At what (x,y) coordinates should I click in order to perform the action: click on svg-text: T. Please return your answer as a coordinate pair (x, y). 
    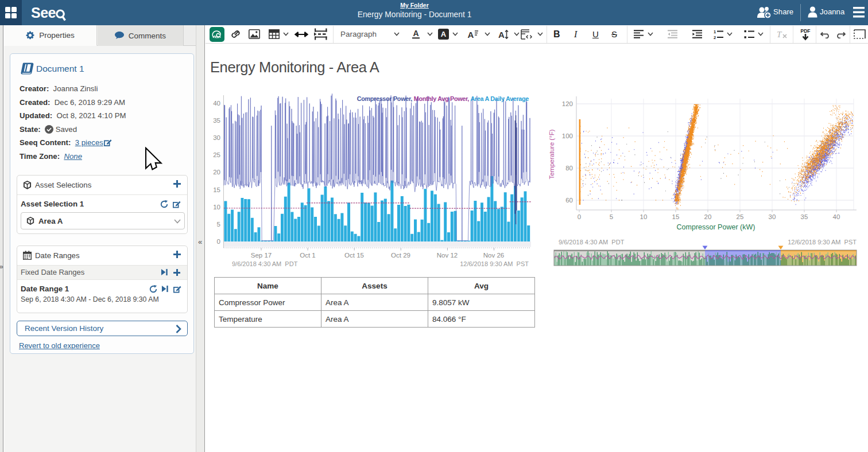
    Looking at the image, I should click on (780, 34).